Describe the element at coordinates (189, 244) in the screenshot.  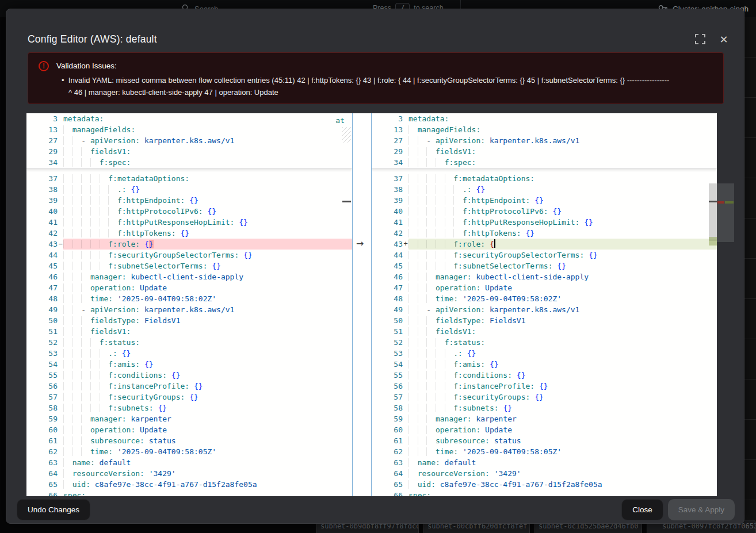
I see `code-line: 43− f:role: {}` at that location.